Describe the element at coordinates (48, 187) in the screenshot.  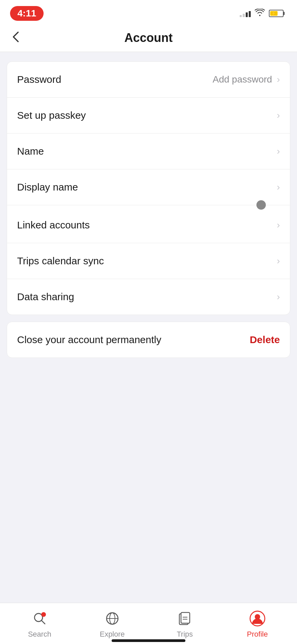
I see `display-name-label: Display name` at that location.